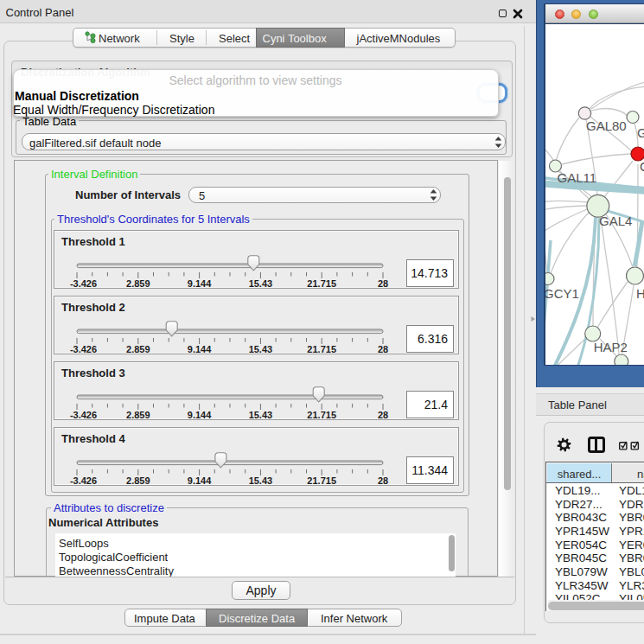 The height and width of the screenshot is (644, 644). I want to click on svg-text: CY, so click(641, 166).